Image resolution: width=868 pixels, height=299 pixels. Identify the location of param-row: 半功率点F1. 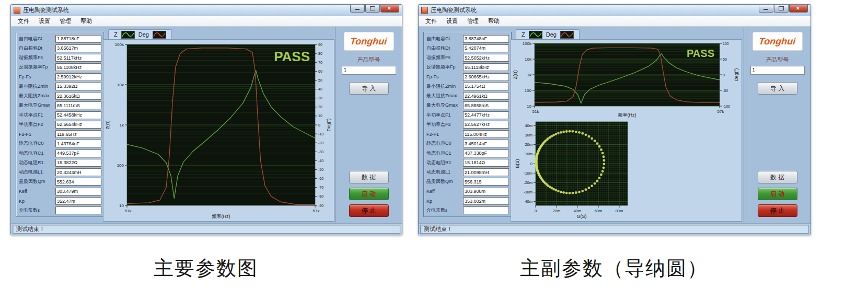
(468, 115).